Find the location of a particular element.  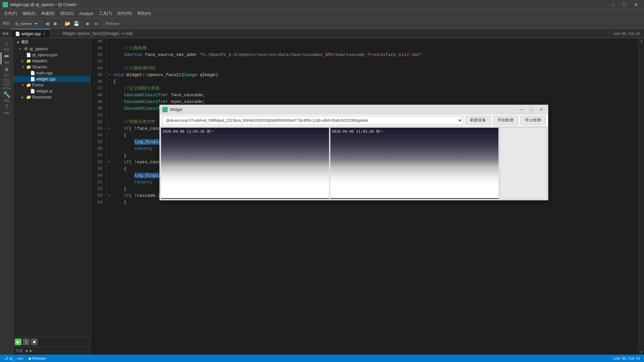

nav-forward-button: ▶ is located at coordinates (56, 23).